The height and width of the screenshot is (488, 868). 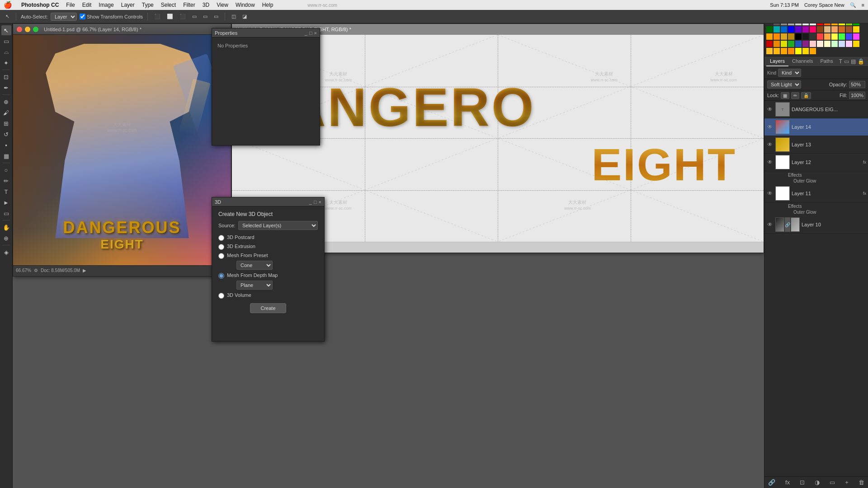 What do you see at coordinates (6, 52) in the screenshot?
I see `lasso-tool: ⌓` at bounding box center [6, 52].